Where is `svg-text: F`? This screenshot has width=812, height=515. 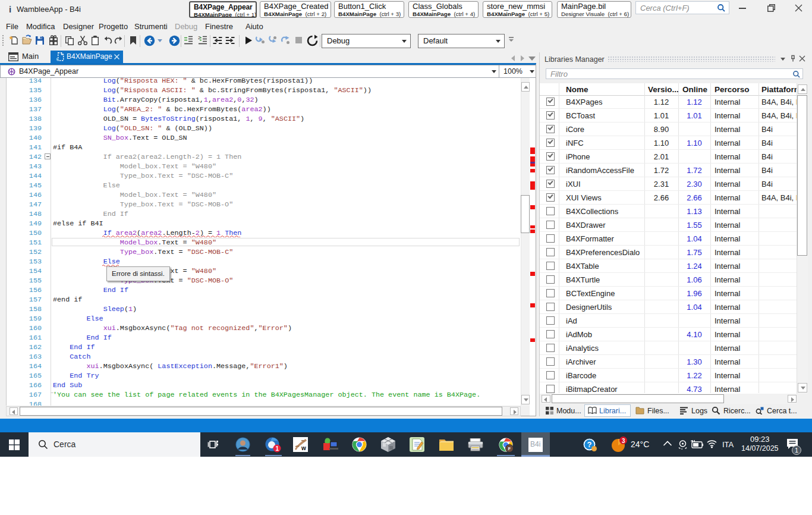 svg-text: F is located at coordinates (510, 448).